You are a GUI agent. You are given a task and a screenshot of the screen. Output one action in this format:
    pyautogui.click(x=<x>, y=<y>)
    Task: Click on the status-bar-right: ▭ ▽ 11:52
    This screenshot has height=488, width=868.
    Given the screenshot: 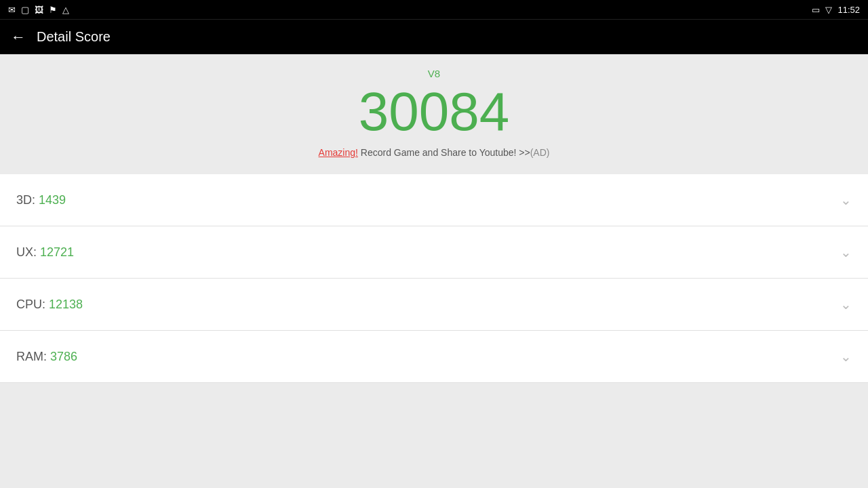 What is the action you would take?
    pyautogui.click(x=835, y=9)
    